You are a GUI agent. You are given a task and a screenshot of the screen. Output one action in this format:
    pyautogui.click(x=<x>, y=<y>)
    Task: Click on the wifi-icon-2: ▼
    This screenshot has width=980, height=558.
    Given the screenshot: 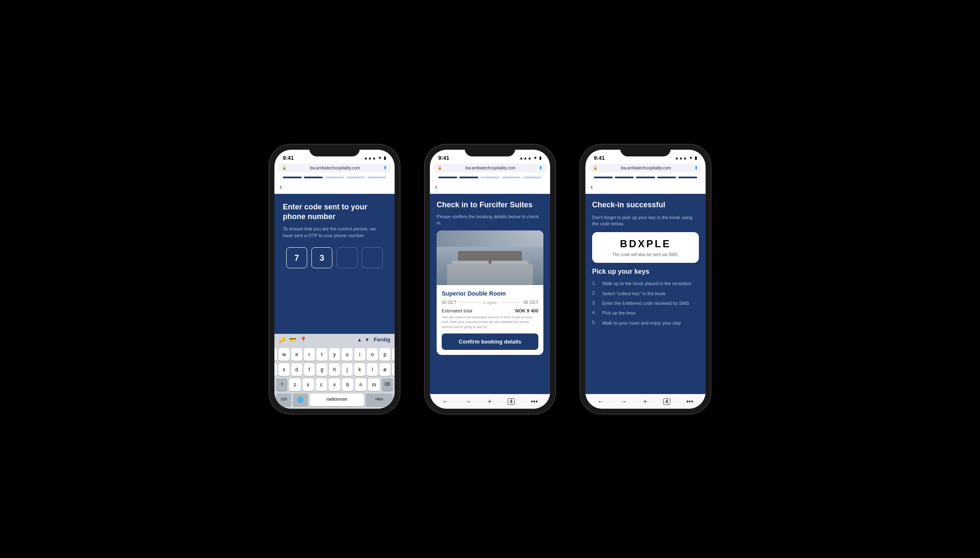 What is the action you would take?
    pyautogui.click(x=535, y=158)
    